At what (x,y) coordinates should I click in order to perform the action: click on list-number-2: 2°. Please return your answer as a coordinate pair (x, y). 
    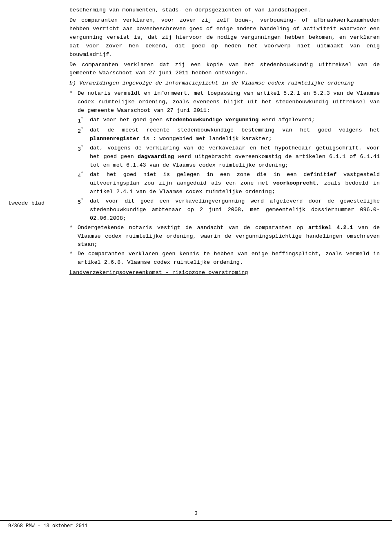
    Looking at the image, I should click on (84, 135).